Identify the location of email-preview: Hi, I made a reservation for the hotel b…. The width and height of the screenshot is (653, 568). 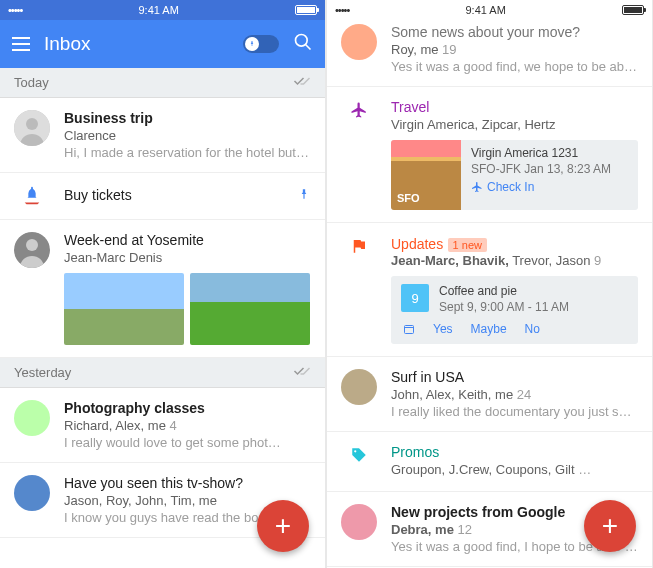
(188, 152).